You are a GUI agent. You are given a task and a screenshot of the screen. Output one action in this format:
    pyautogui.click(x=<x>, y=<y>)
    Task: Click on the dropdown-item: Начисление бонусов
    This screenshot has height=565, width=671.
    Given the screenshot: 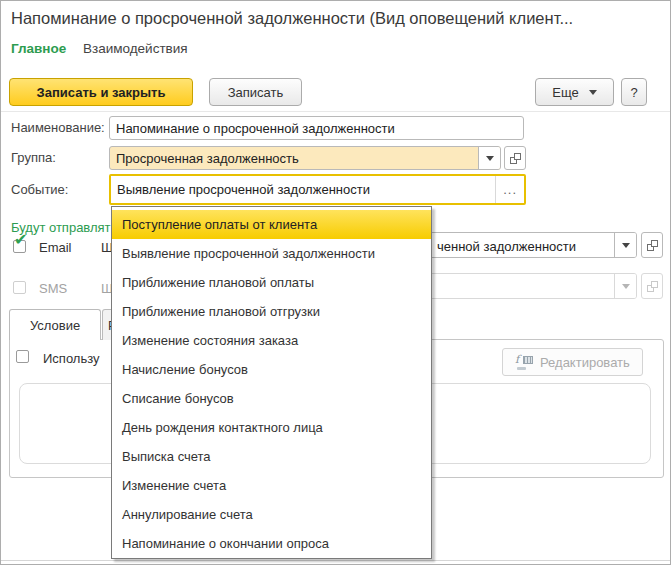 What is the action you would take?
    pyautogui.click(x=272, y=370)
    